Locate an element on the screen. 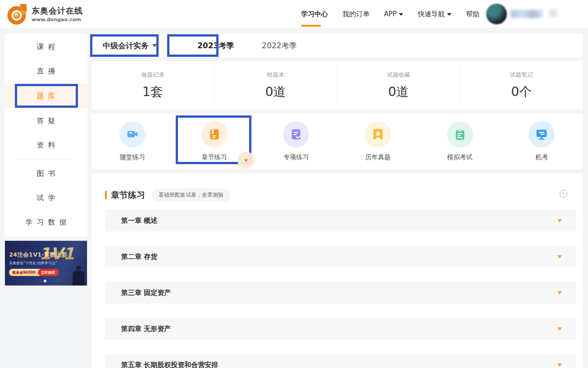 Image resolution: width=588 pixels, height=368 pixels. top-nav: 学习中心 我的订单 APP 快速导航 帮助 is located at coordinates (390, 14).